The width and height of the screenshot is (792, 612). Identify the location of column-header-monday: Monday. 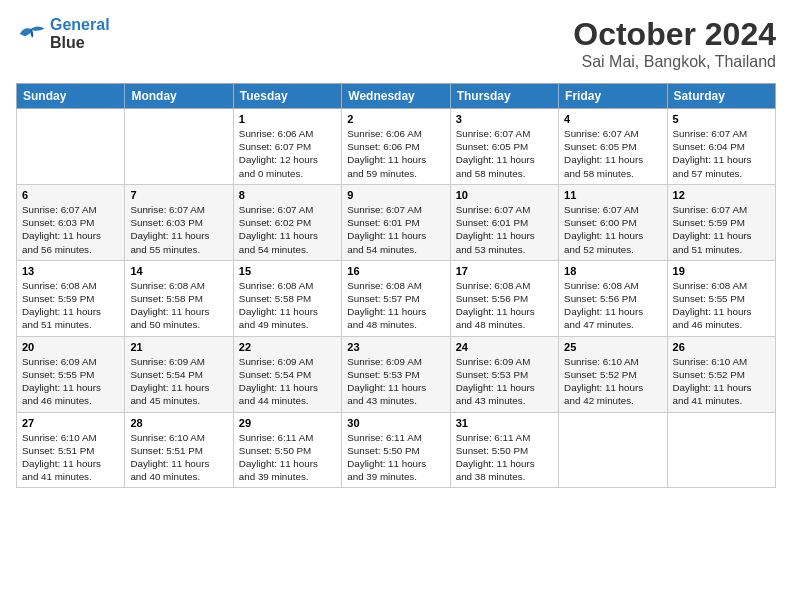
(179, 96).